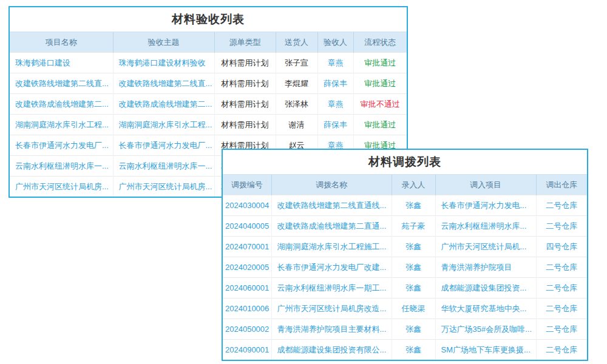  Describe the element at coordinates (486, 309) in the screenshot. I see `in-project-link: 华软大厦研究基地中央...` at that location.